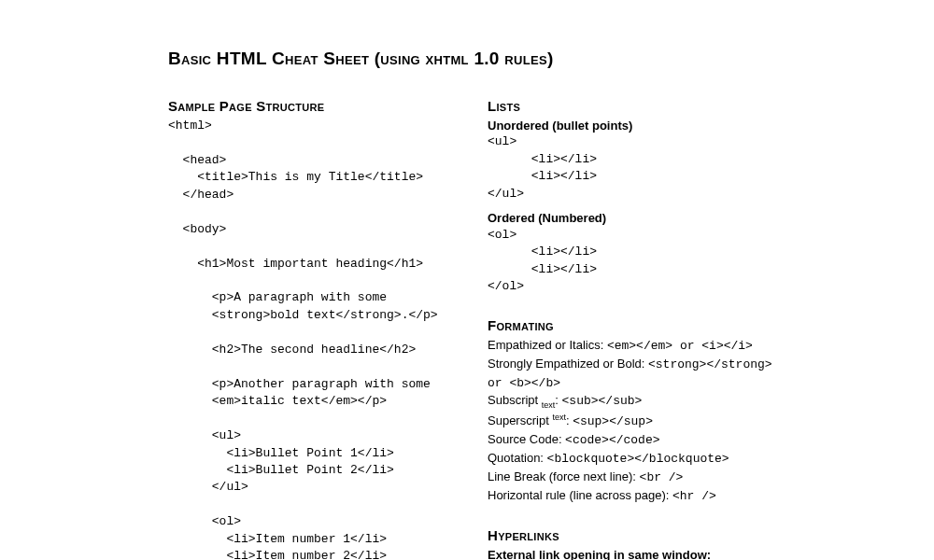 The height and width of the screenshot is (560, 934). I want to click on formatting-label: :, so click(559, 399).